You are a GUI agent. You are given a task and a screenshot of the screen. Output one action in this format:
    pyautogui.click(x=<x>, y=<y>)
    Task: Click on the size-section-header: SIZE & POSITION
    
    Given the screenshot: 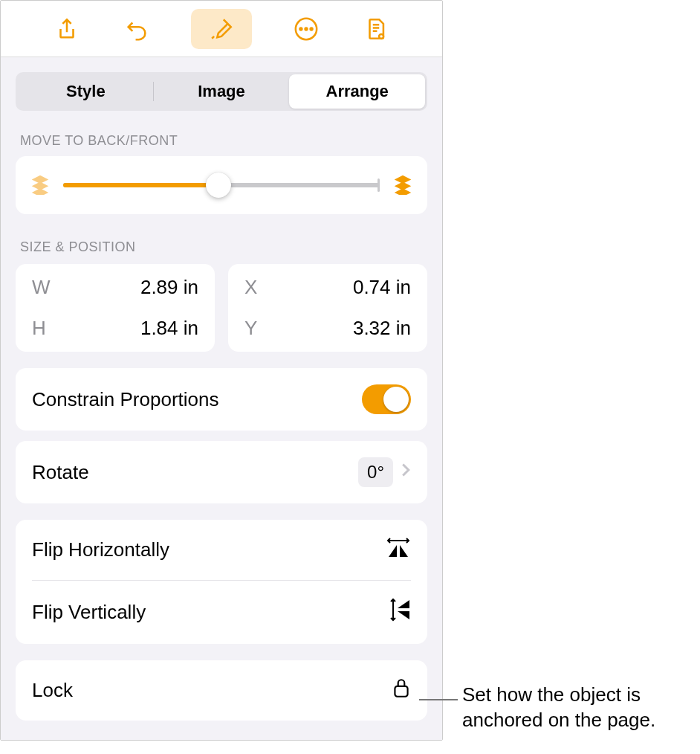 What is the action you would take?
    pyautogui.click(x=224, y=247)
    